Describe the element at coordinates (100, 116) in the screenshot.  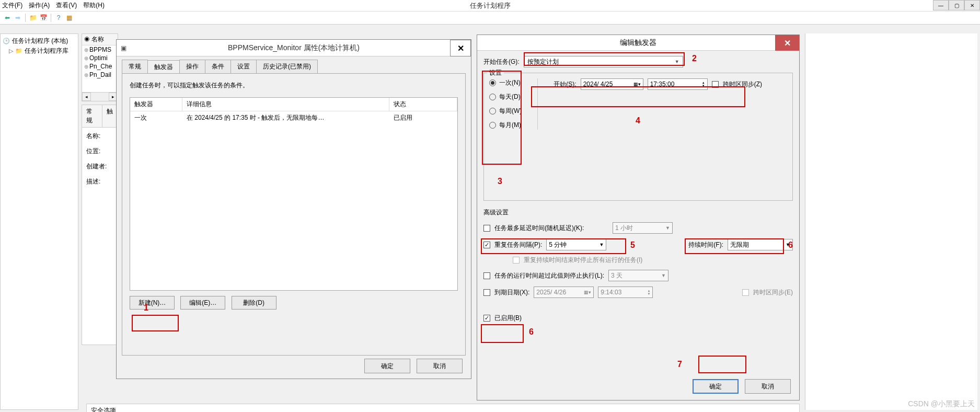
I see `detail-tabs: 常规 触` at that location.